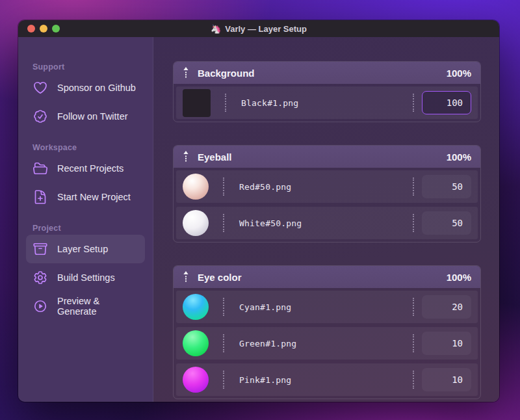 This screenshot has height=420, width=520. I want to click on layer-group-title: Eye color, so click(220, 277).